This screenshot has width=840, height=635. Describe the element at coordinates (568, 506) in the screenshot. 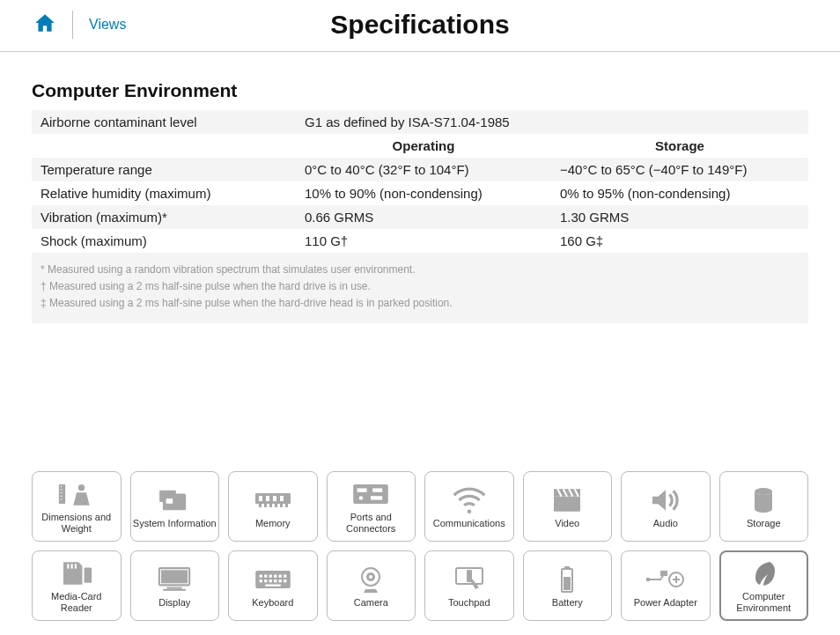

I see `nav-card-video: Video` at that location.